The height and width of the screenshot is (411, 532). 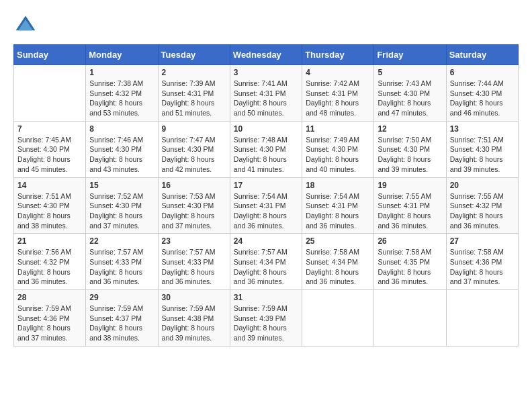 What do you see at coordinates (122, 185) in the screenshot?
I see `day-number: 15` at bounding box center [122, 185].